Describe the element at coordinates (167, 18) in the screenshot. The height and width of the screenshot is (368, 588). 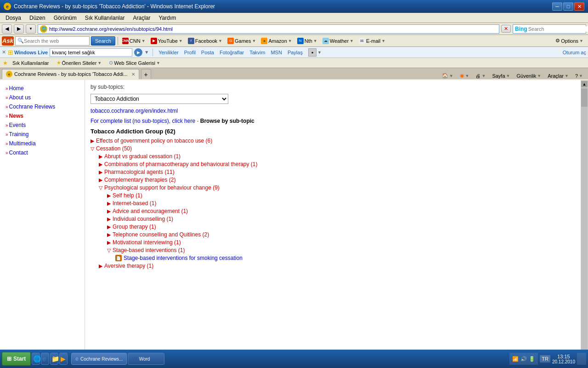
I see `menu-yardim: Yardım` at that location.